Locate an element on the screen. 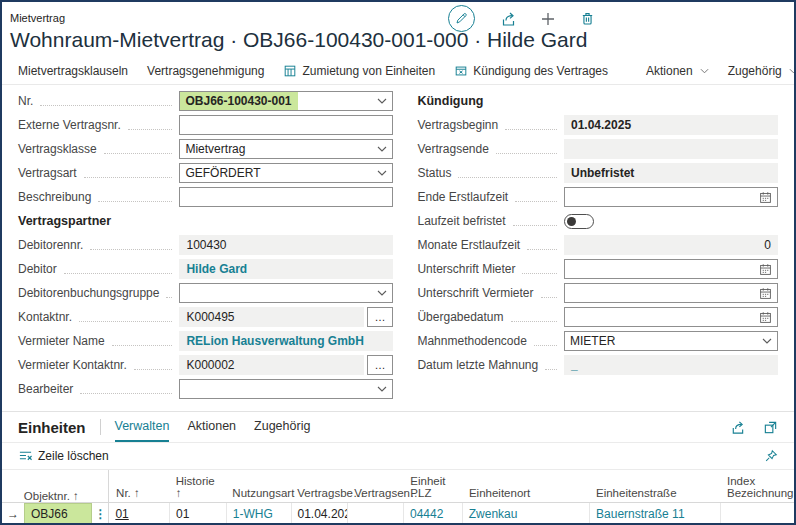 This screenshot has height=525, width=796. vertragsklasse-field: Mietvertrag is located at coordinates (286, 149).